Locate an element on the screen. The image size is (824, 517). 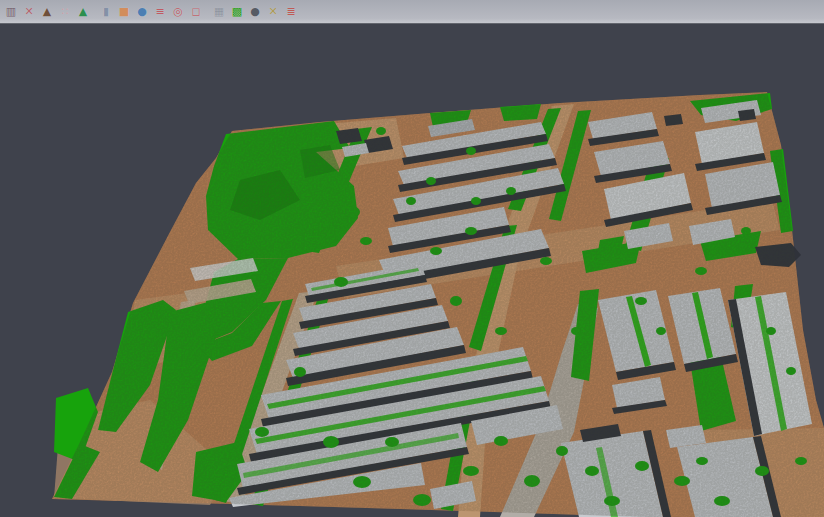
profile-window-icon: ▮ is located at coordinates (106, 12).